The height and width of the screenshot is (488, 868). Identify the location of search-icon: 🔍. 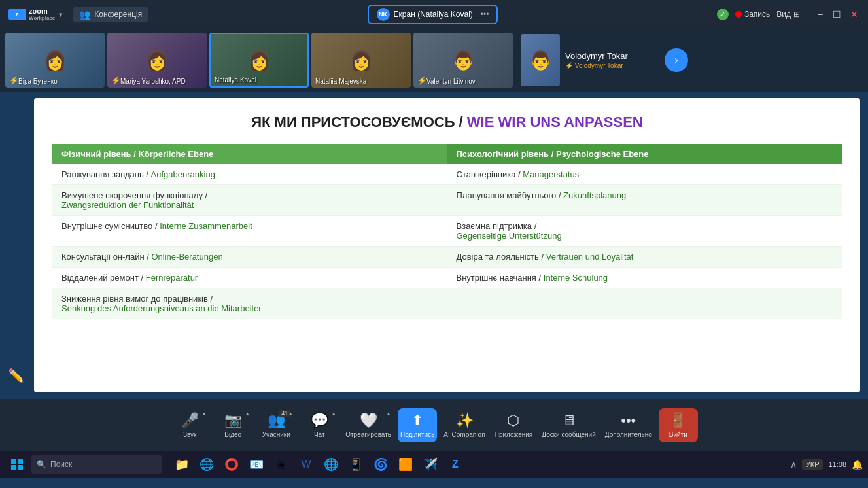
(42, 464).